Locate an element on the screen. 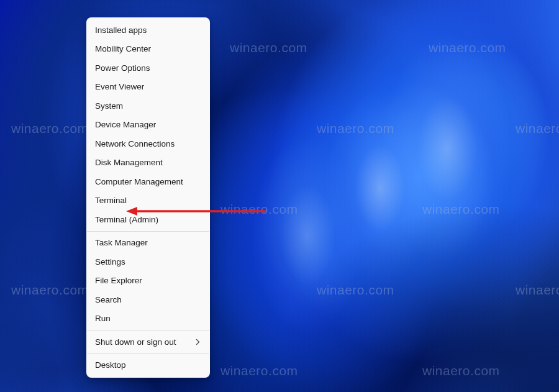 The height and width of the screenshot is (392, 559). menu-item-label: Computer Management is located at coordinates (139, 182).